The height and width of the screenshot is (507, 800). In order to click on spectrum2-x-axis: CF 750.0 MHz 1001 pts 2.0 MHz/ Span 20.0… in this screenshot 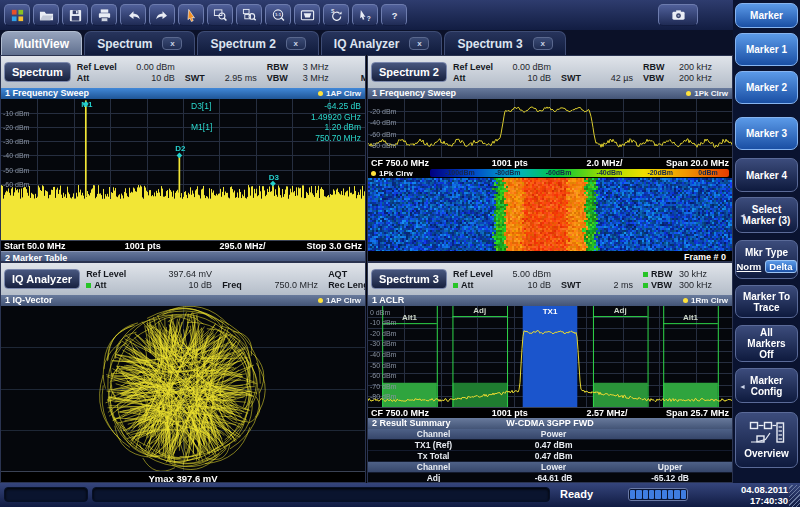, I will do `click(550, 162)`.